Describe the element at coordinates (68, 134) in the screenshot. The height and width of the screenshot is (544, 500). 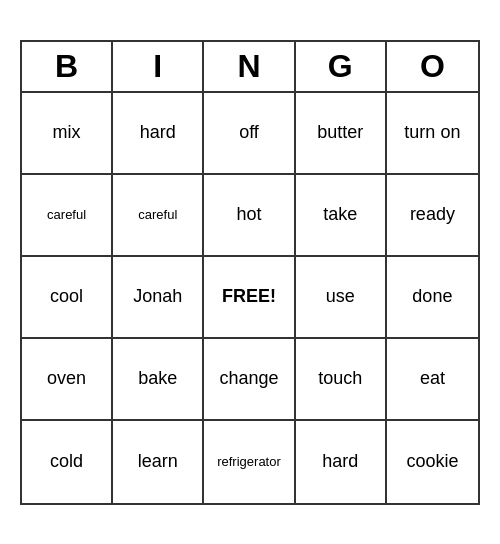
I see `bingo-cell: mix` at that location.